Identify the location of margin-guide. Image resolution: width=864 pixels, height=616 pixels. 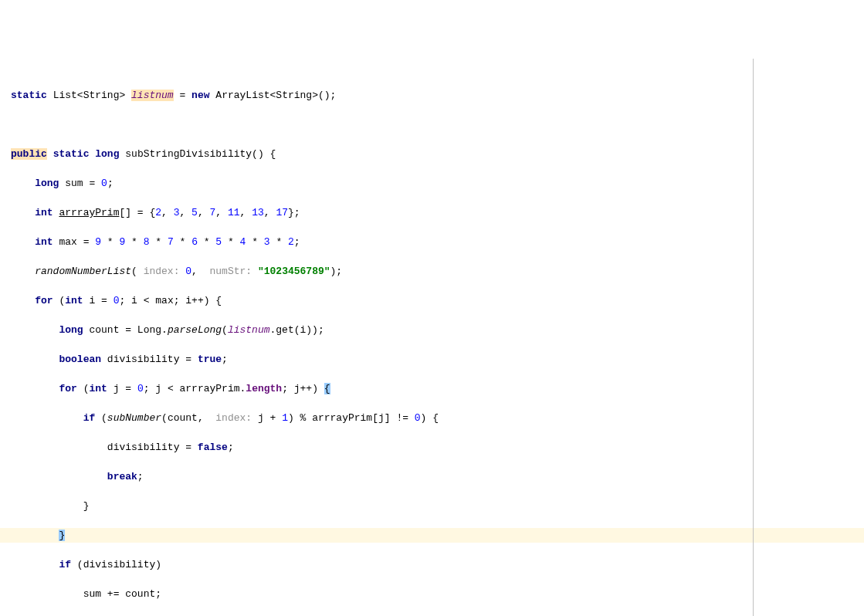
(754, 337).